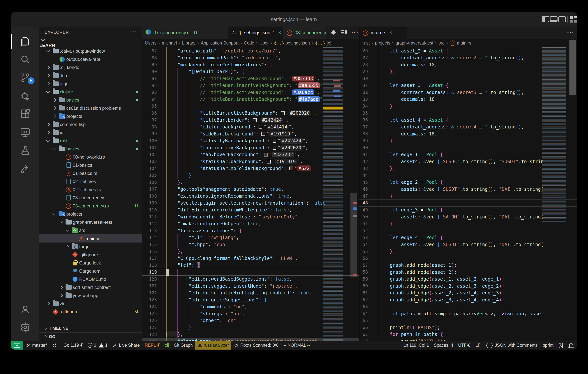 The width and height of the screenshot is (588, 374). Describe the element at coordinates (344, 33) in the screenshot. I see `split-icon` at that location.